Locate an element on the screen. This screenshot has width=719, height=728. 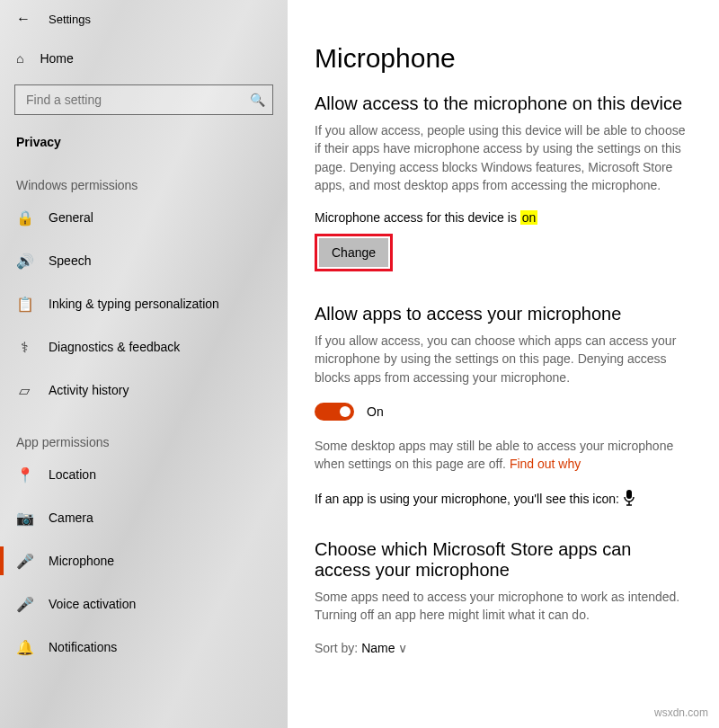
nav-label: Inking & typing personalization is located at coordinates (134, 304).